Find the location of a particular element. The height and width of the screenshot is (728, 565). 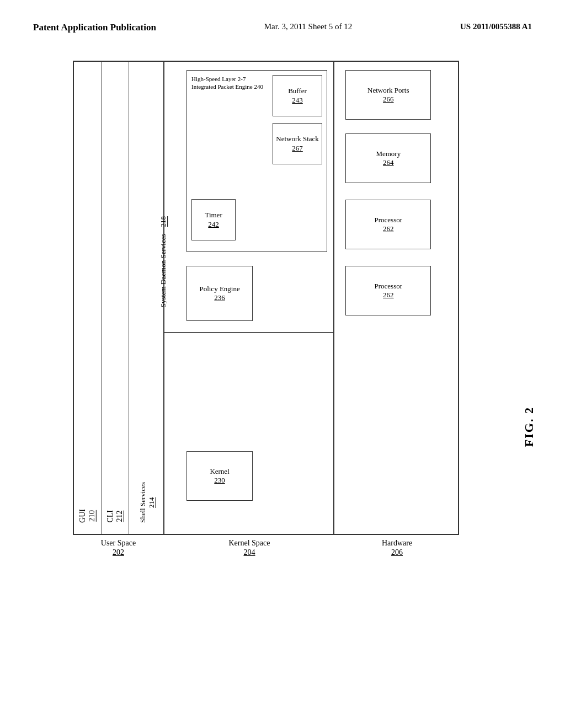

gui-number: 210 is located at coordinates (92, 516).